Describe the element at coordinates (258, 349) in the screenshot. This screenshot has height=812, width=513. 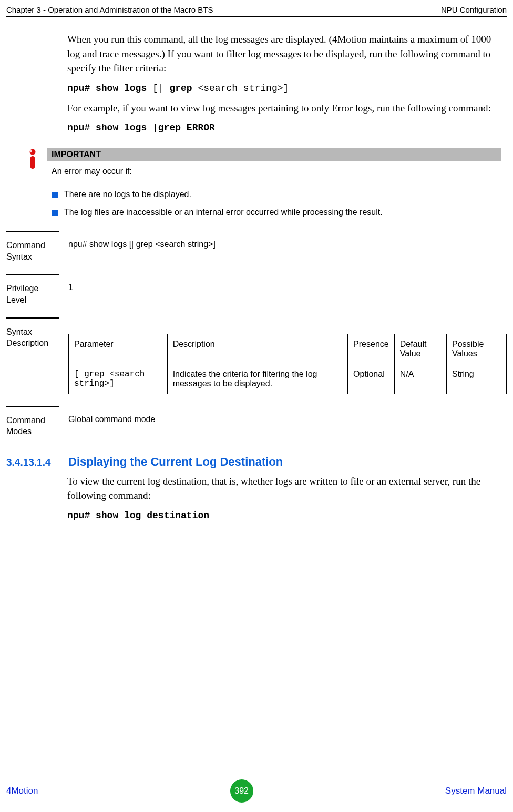
I see `col-description: Description` at that location.